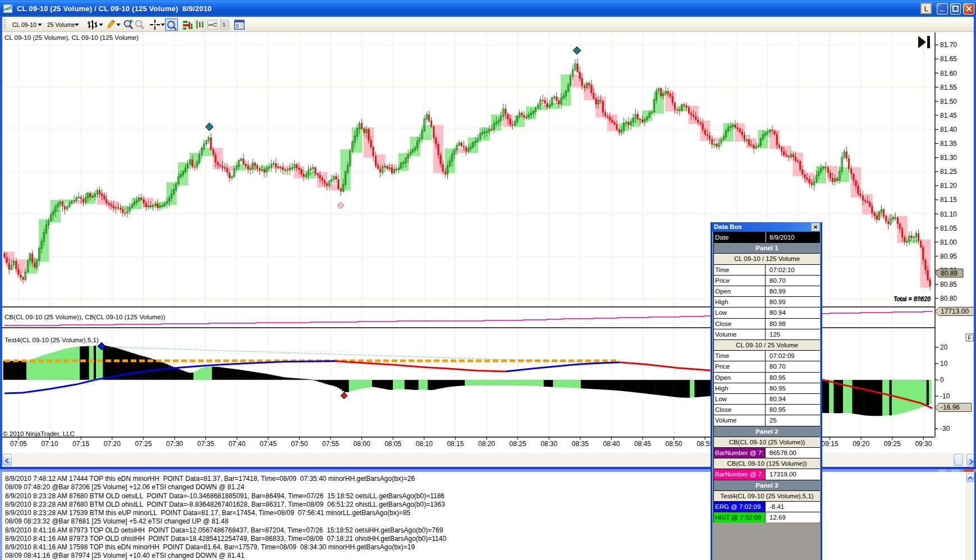 This screenshot has width=976, height=560. Describe the element at coordinates (948, 172) in the screenshot. I see `svg-text: 81.25` at that location.